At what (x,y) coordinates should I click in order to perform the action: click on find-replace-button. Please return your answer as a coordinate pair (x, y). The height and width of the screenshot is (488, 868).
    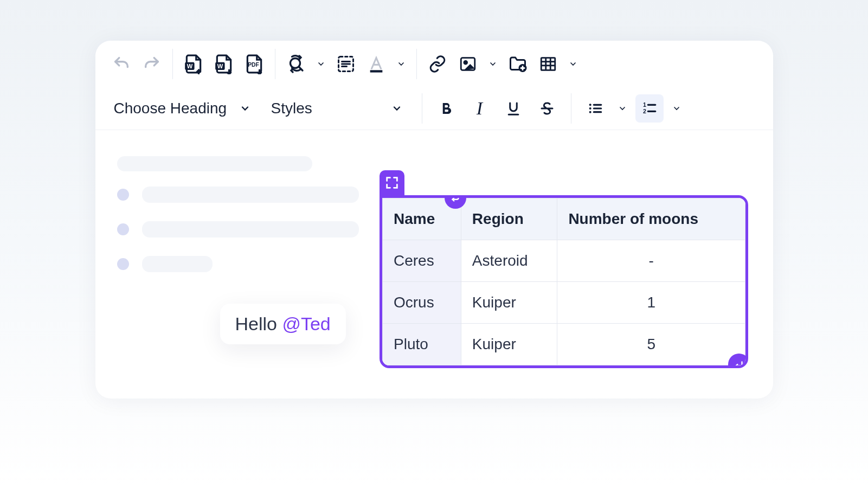
    Looking at the image, I should click on (296, 64).